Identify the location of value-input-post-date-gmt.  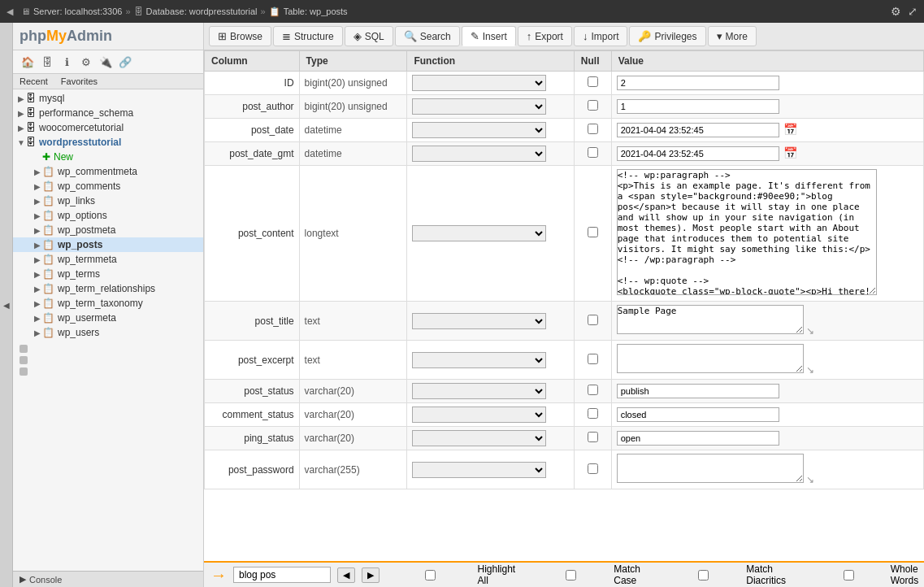
(698, 154).